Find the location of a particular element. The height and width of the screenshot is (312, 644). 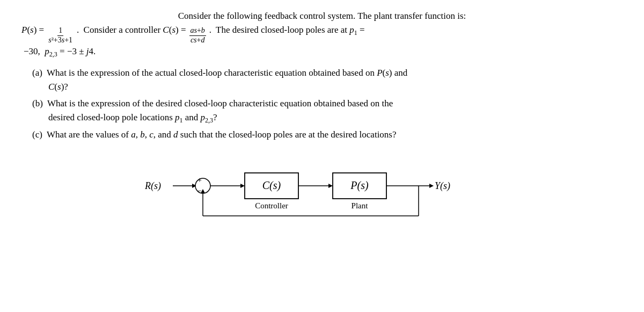

svg-text: C(s) is located at coordinates (272, 186).